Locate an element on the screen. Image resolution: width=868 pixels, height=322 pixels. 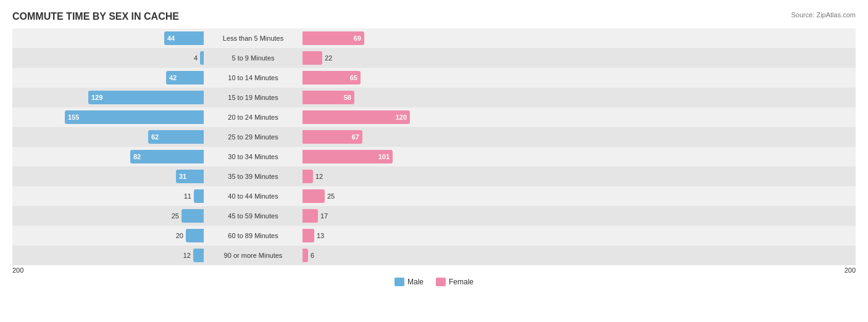
female-value-outside: 25 is located at coordinates (331, 196).